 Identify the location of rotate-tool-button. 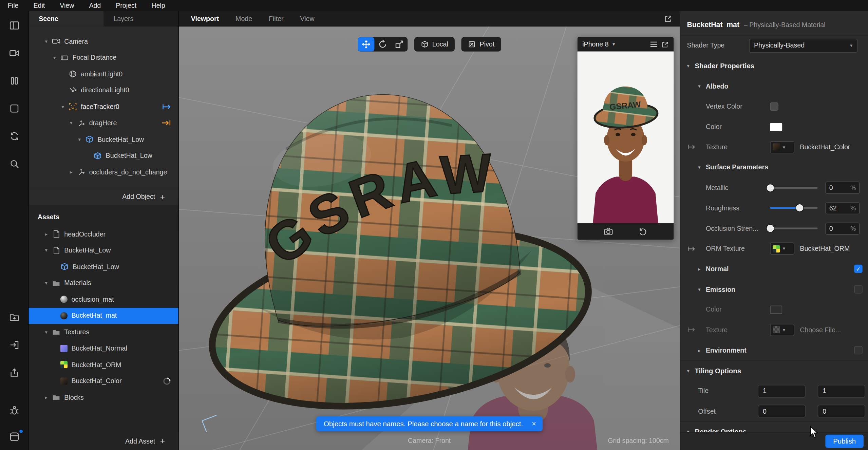
(383, 44).